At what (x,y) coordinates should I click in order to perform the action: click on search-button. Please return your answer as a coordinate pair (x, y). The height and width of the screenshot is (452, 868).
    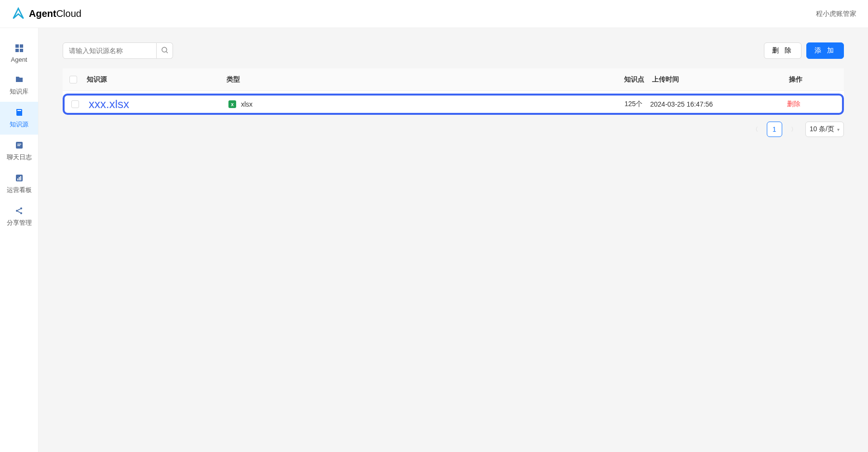
    Looking at the image, I should click on (165, 51).